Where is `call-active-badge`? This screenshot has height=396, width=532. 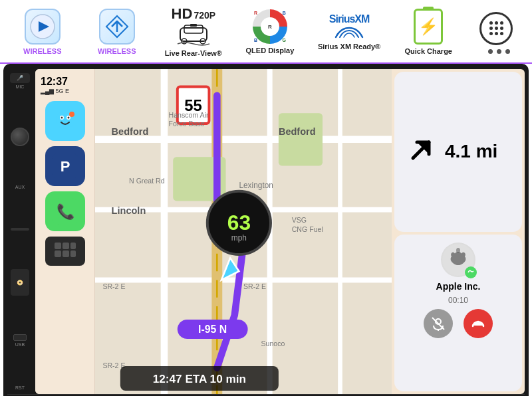
call-active-badge is located at coordinates (471, 272).